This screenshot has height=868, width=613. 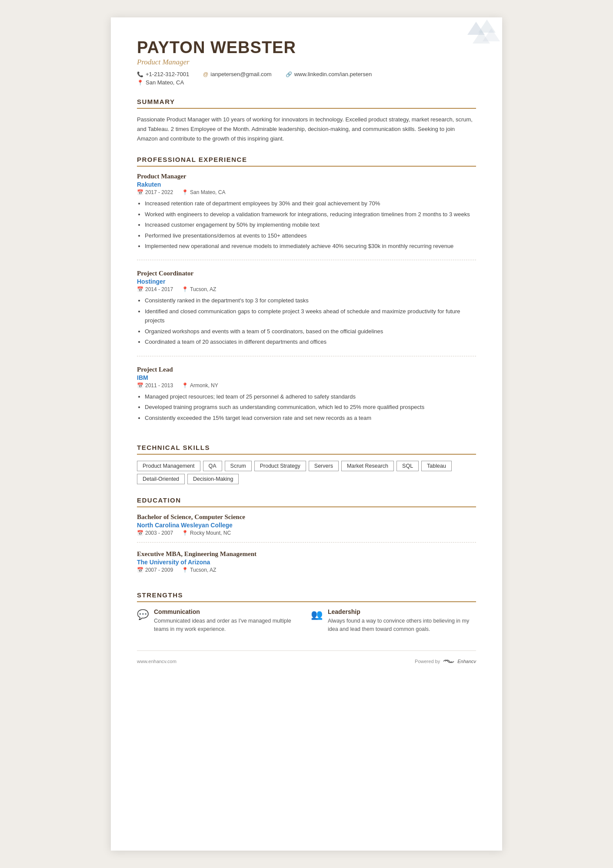 I want to click on job-title-2: Project Coordinator, so click(x=306, y=273).